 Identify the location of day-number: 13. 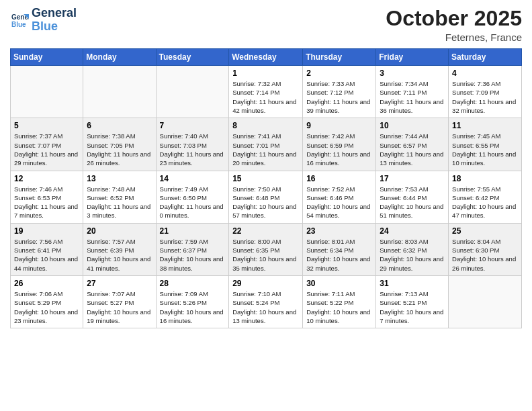
(120, 179).